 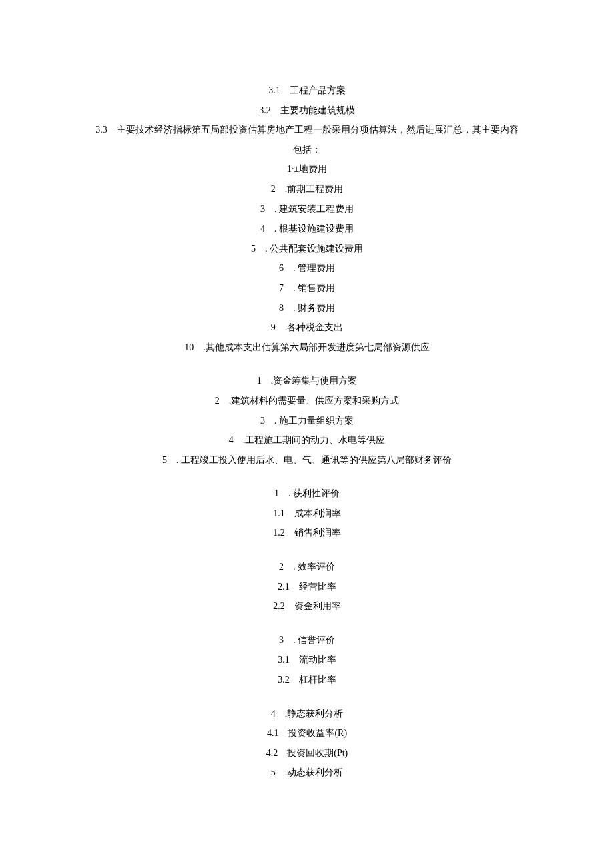 What do you see at coordinates (307, 268) in the screenshot?
I see `text-line: 6 . 管理费用` at bounding box center [307, 268].